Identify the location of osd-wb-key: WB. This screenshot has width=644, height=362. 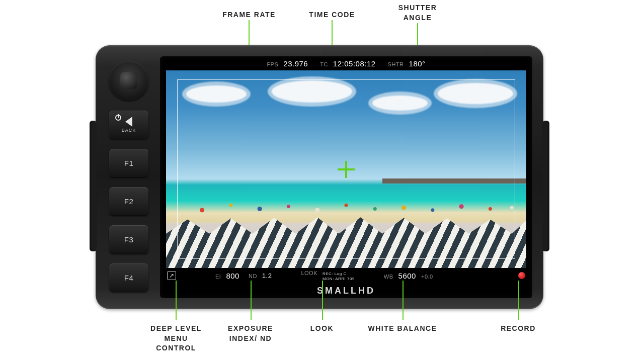
(388, 277).